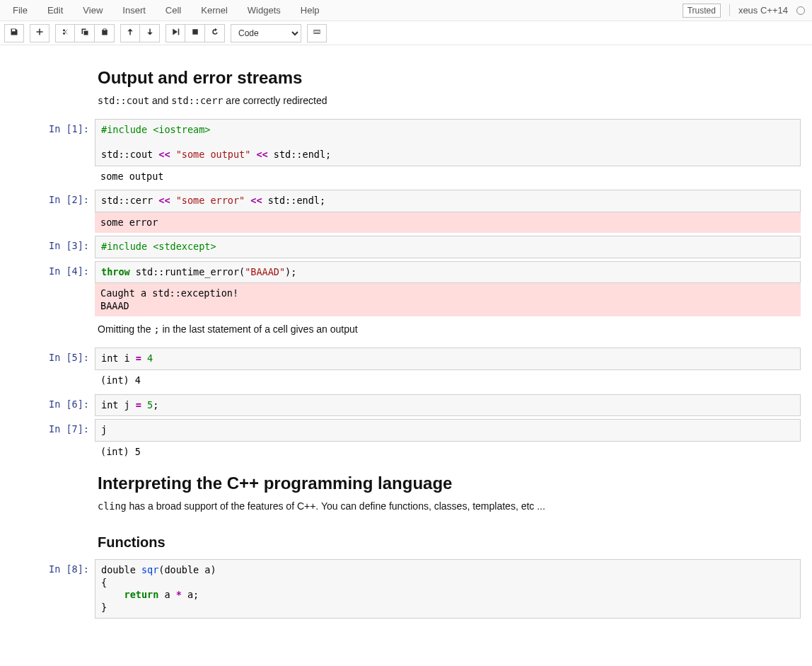 This screenshot has height=666, width=812. I want to click on run-icon, so click(175, 33).